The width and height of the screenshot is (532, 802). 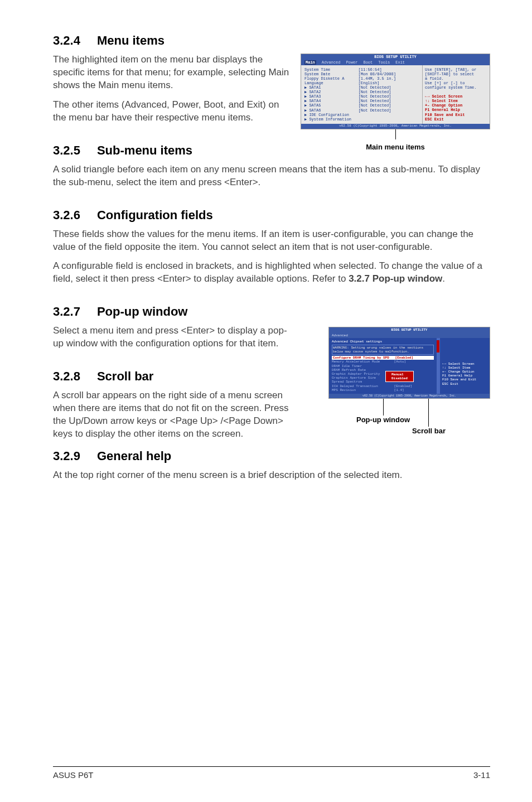 I want to click on heading-title: General help, so click(x=134, y=456).